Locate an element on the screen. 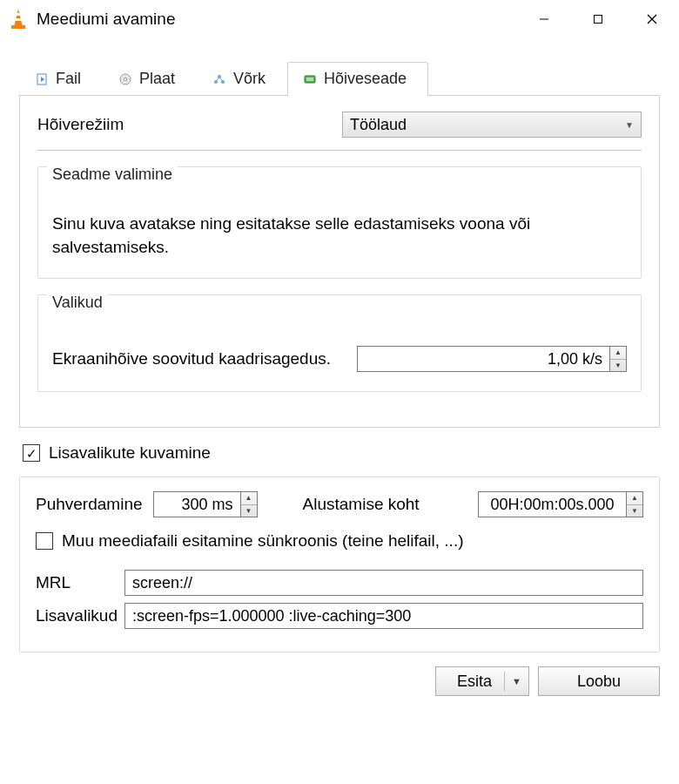 This screenshot has width=679, height=784. caching-value: 300 ms is located at coordinates (197, 504).